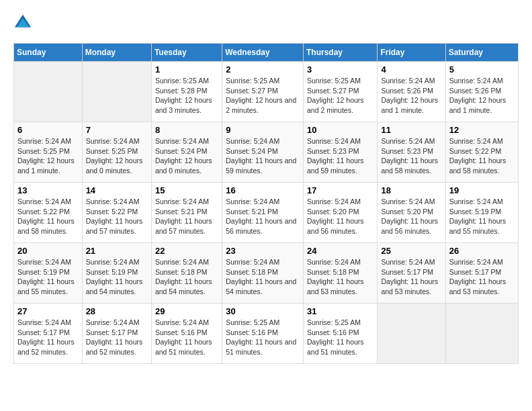 The image size is (532, 411). What do you see at coordinates (482, 152) in the screenshot?
I see `calendar-cell: 12Sunrise: 5:24 AM Sunset: 5:22 PM Dayli…` at bounding box center [482, 152].